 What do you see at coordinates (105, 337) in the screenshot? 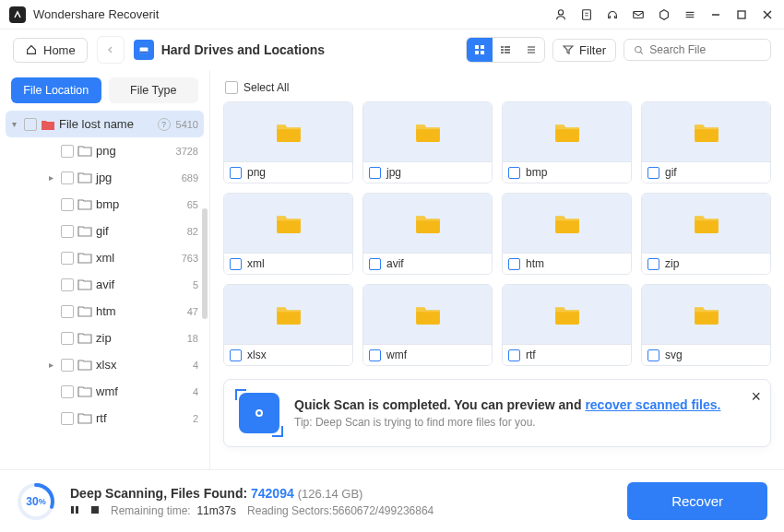
I see `tree-item-zip: zip18` at bounding box center [105, 337].